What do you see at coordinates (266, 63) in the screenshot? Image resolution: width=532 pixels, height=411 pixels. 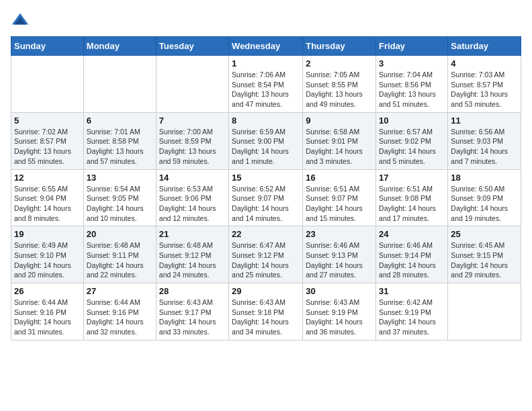 I see `day-number: 1` at bounding box center [266, 63].